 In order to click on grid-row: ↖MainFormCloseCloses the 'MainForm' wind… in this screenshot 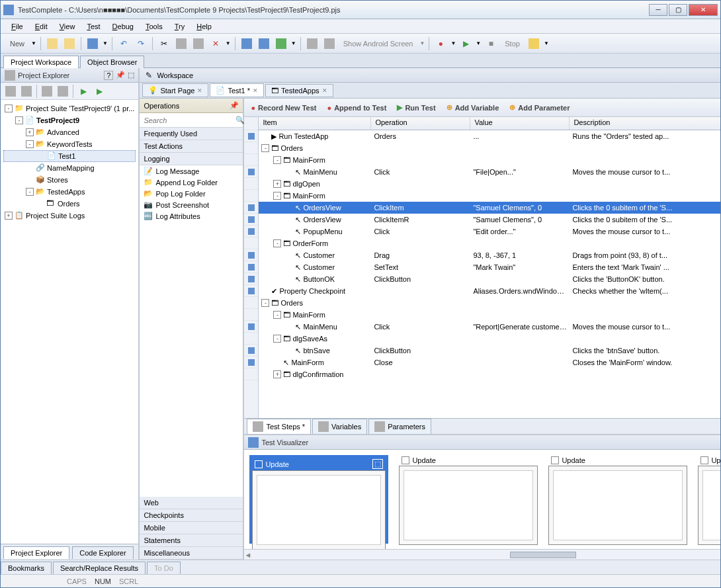, I will do `click(489, 362)`.